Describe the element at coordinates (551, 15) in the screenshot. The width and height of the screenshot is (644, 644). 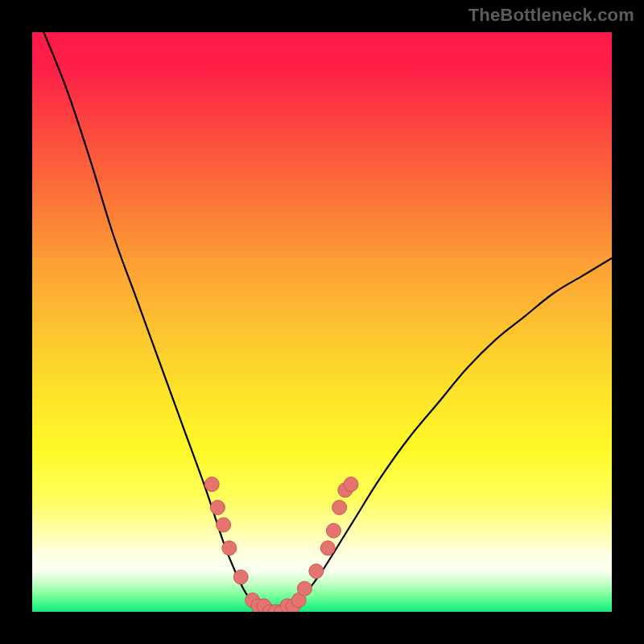
I see `watermark-text: TheBottleneck.com` at that location.